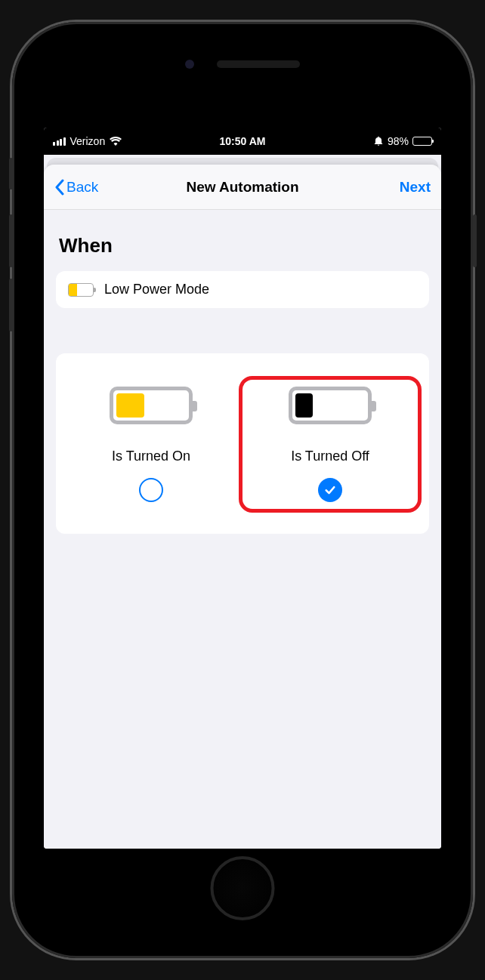 Image resolution: width=485 pixels, height=980 pixels. I want to click on front-camera, so click(190, 64).